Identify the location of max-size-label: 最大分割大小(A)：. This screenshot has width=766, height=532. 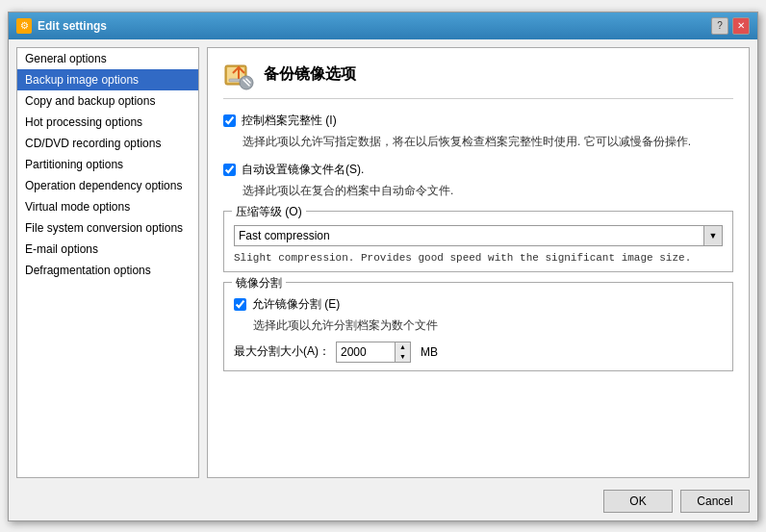
(282, 352).